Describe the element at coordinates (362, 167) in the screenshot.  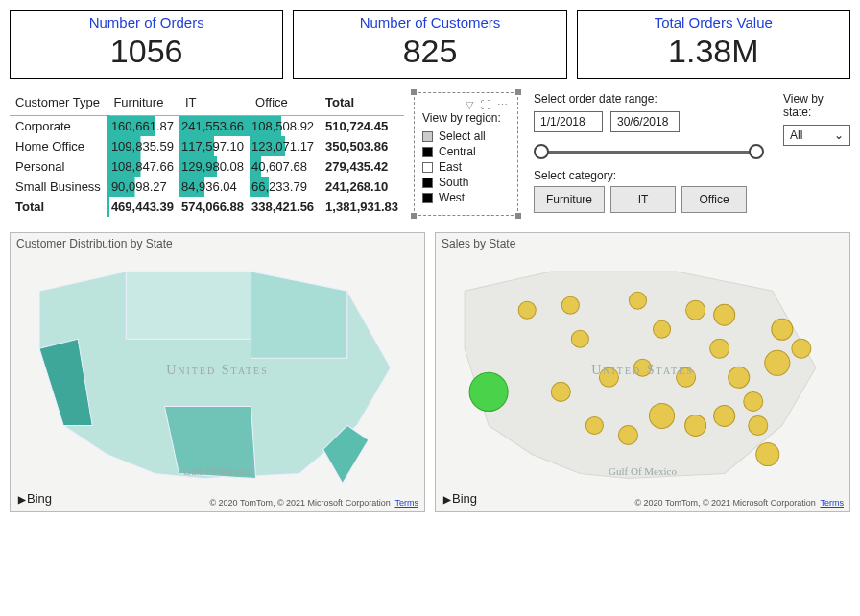
I see `matrix-row-total: 279,435.42` at that location.